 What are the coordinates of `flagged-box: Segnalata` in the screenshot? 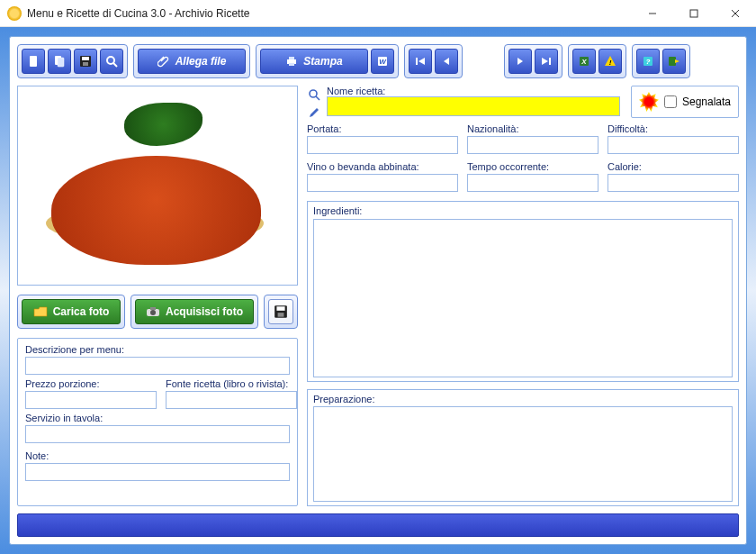 It's located at (685, 102).